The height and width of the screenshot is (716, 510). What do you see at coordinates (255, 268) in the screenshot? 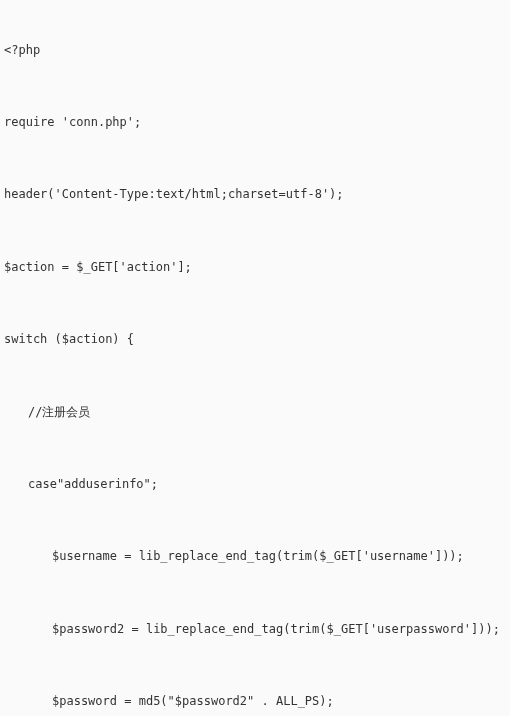
I see `code-line: $action = $_GET['action'];` at bounding box center [255, 268].